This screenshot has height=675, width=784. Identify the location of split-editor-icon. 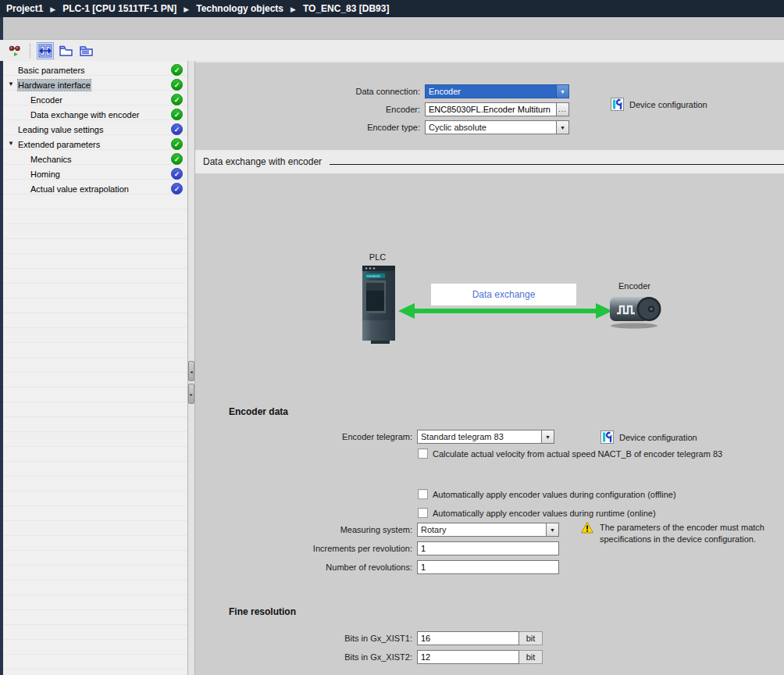
(45, 51).